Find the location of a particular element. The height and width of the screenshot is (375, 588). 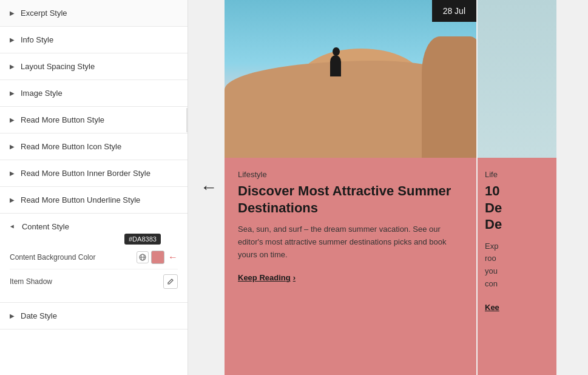

accordion-header-read-more-button-style: ▶ Read More Button Style is located at coordinates (93, 120).